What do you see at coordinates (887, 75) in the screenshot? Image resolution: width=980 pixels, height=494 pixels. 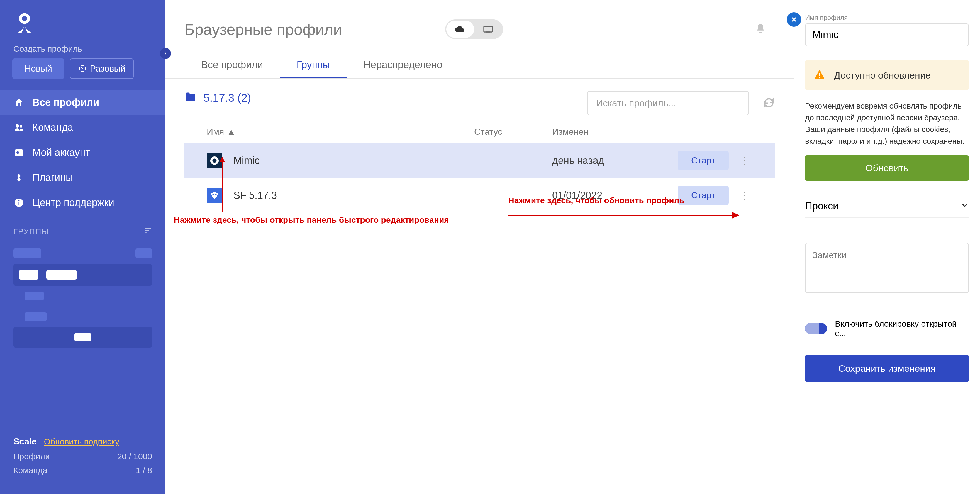 I see `update-available-banner: Доступно обновление` at bounding box center [887, 75].